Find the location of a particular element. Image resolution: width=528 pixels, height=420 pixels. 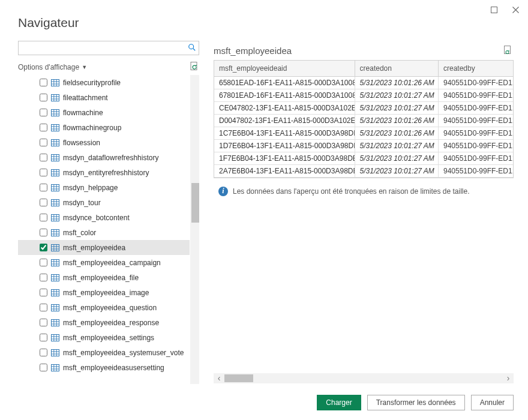

table-cell: 67801EAD-16F1-EA11-A815-000D3A100858 is located at coordinates (284, 95).